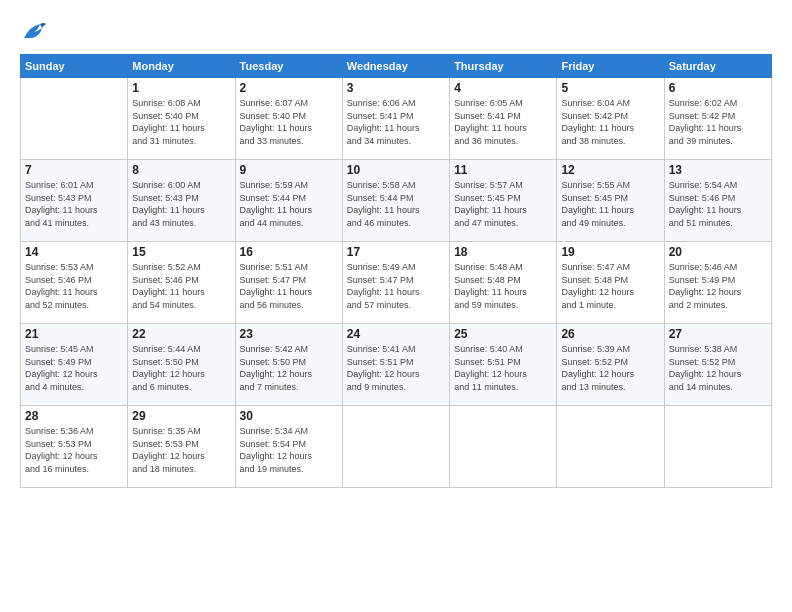  What do you see at coordinates (396, 201) in the screenshot?
I see `calendar-week-2: 7Sunrise: 6:01 AM Sunset: 5:43 PM Daylig…` at bounding box center [396, 201].